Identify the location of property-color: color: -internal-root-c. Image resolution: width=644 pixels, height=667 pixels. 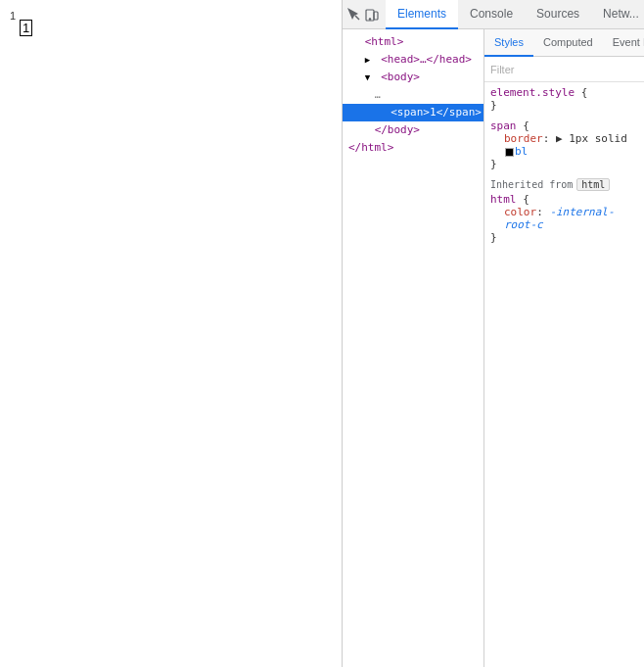
(564, 218).